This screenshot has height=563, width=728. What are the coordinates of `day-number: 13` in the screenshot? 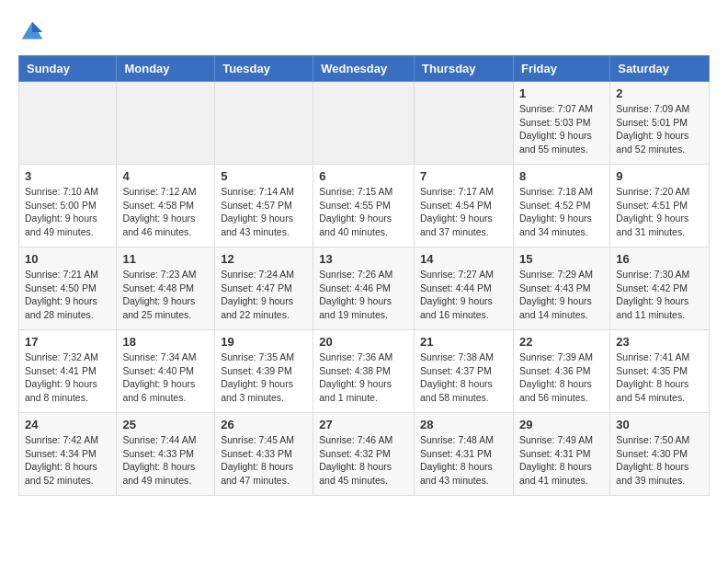 It's located at (364, 259).